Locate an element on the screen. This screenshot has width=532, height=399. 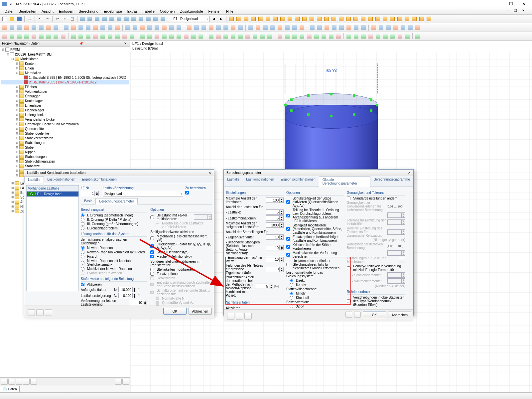
plate-kirchhoff-radio is located at coordinates (291, 298).